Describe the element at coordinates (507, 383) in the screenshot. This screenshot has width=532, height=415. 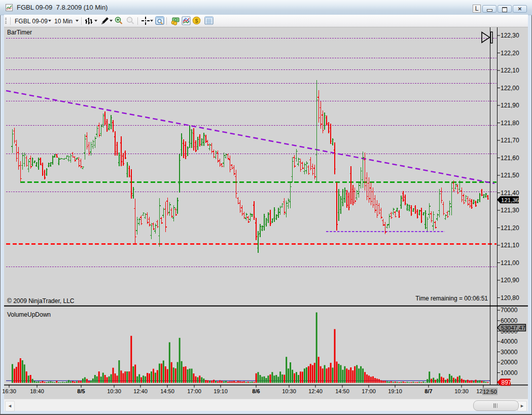
I see `svg-text: 897` at that location.